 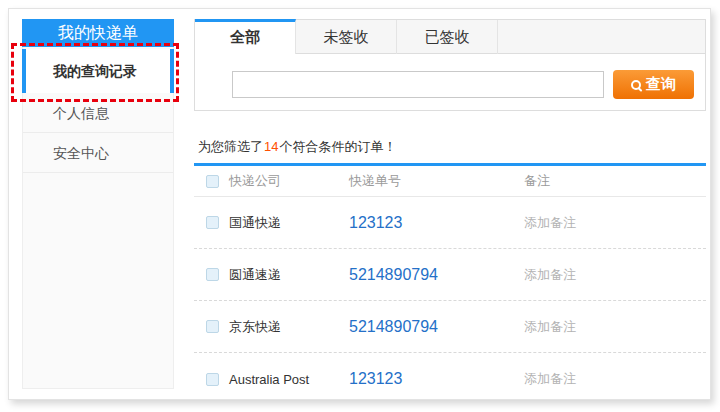 I want to click on sidebar-item: 我的查询记录, so click(x=98, y=71).